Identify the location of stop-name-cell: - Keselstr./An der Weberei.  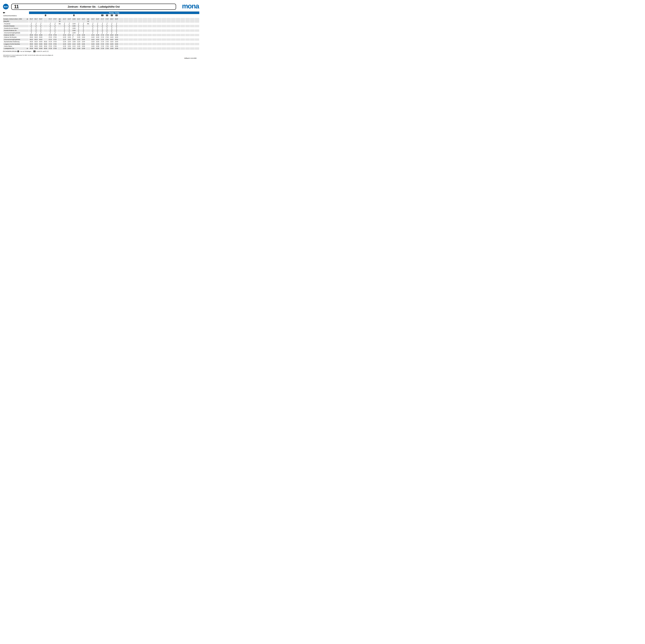
(16, 28).